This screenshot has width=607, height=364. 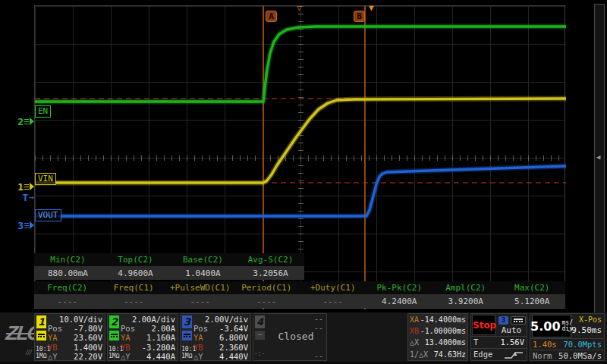 What do you see at coordinates (270, 259) in the screenshot?
I see `measurement-header: Avg-S(C2)` at bounding box center [270, 259].